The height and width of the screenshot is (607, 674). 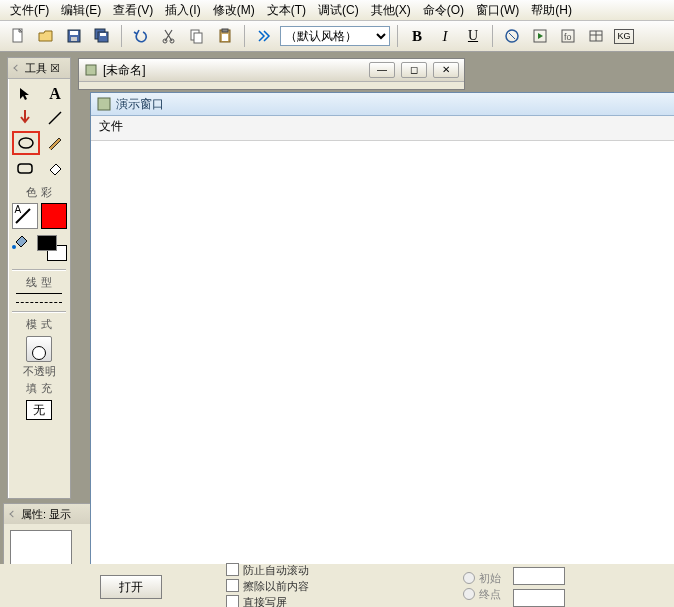 I want to click on toolbox-title: 工具 ☒, so click(x=39, y=68).